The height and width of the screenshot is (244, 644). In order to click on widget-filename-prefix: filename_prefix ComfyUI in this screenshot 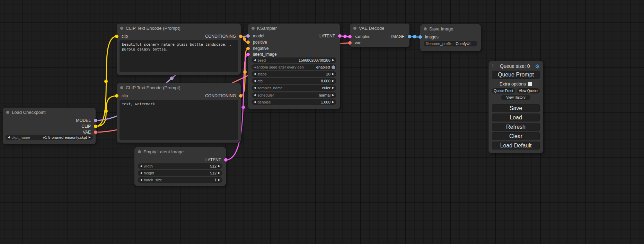, I will do `click(450, 44)`.